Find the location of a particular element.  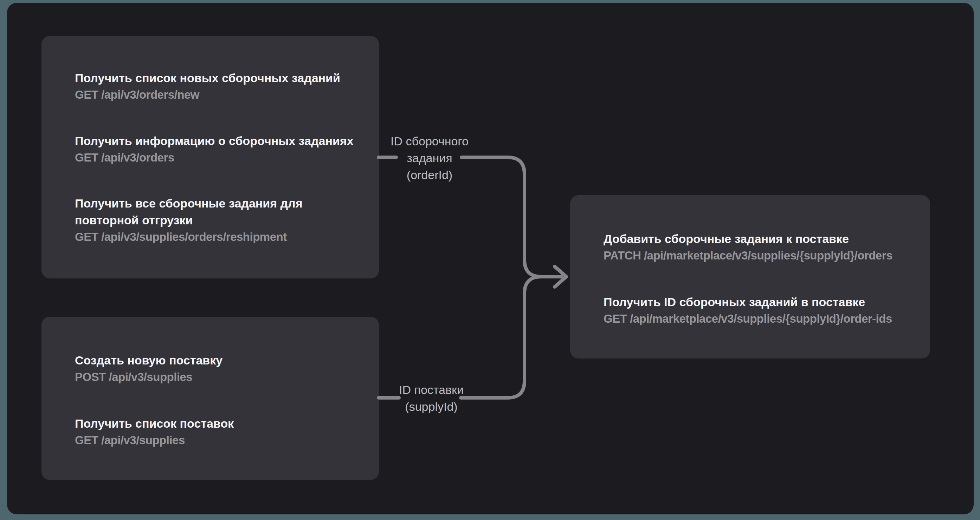

endpoint-title: Получить список поставок is located at coordinates (220, 423).